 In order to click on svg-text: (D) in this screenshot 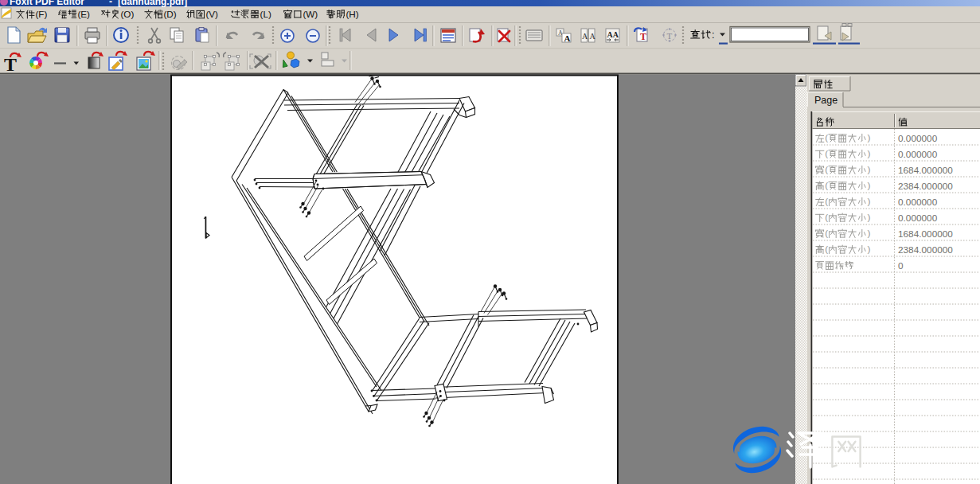, I will do `click(170, 14)`.